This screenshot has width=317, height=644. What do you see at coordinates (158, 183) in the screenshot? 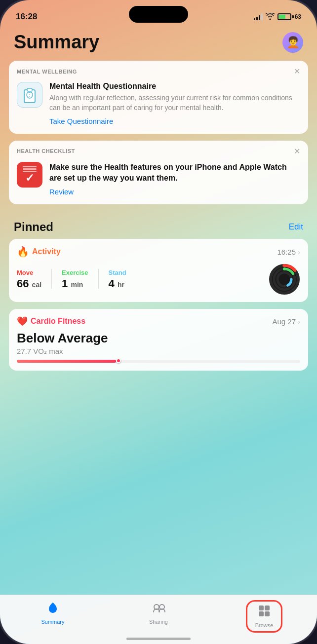
I see `health-checklist-card-body: ✓ Make sure the Health features on your …` at bounding box center [158, 183].